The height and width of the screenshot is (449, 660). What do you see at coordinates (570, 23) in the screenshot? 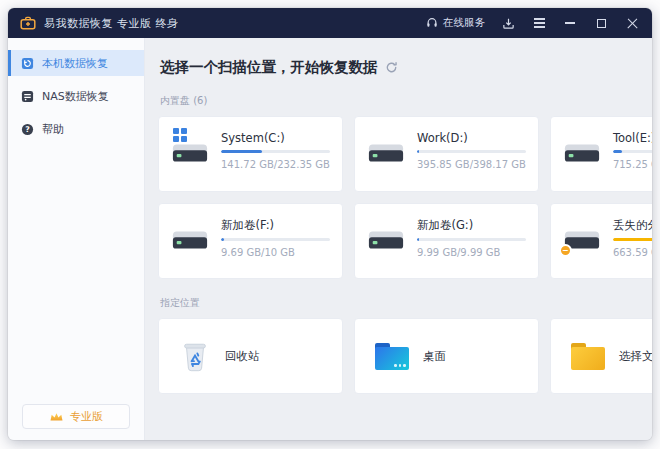
I see `minimize-button` at bounding box center [570, 23].